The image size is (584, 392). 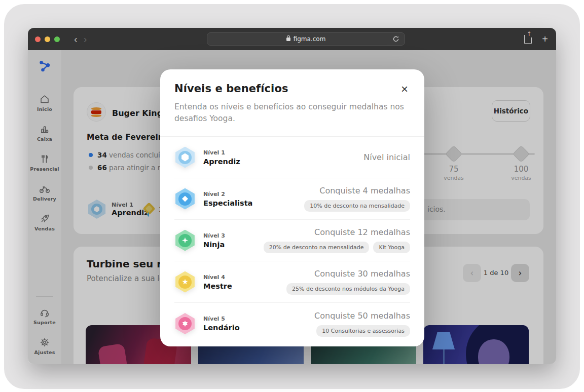 I want to click on level-benefit: Conquiste 30 medalhas, so click(x=348, y=273).